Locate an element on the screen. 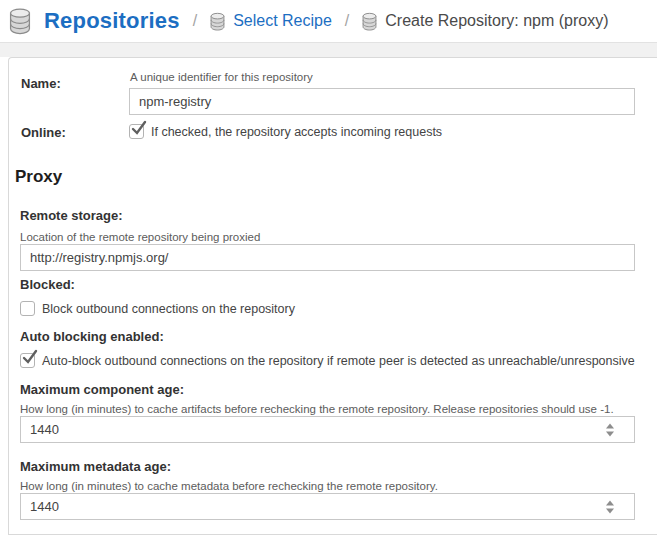 This screenshot has width=657, height=535. name-input is located at coordinates (382, 102).